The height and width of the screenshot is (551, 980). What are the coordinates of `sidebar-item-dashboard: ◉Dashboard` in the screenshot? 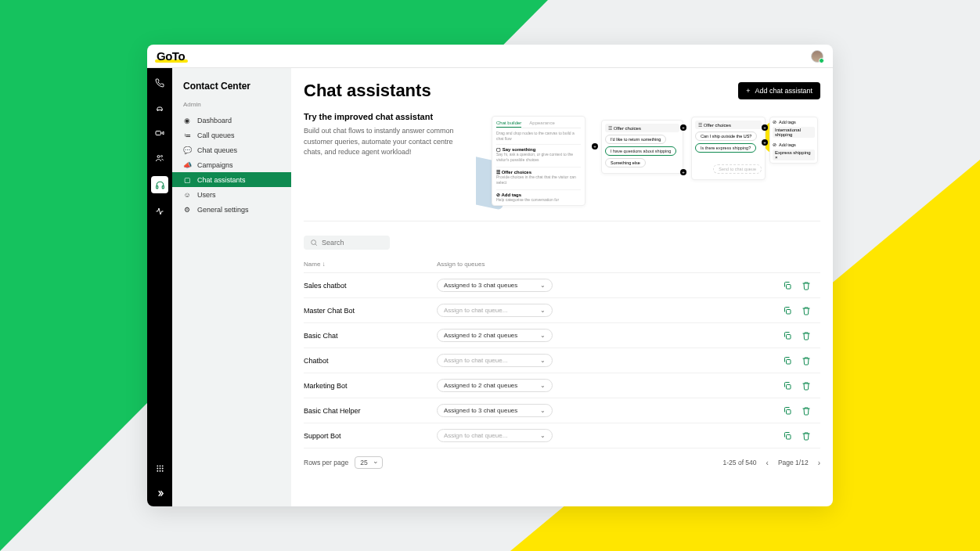 It's located at (232, 121).